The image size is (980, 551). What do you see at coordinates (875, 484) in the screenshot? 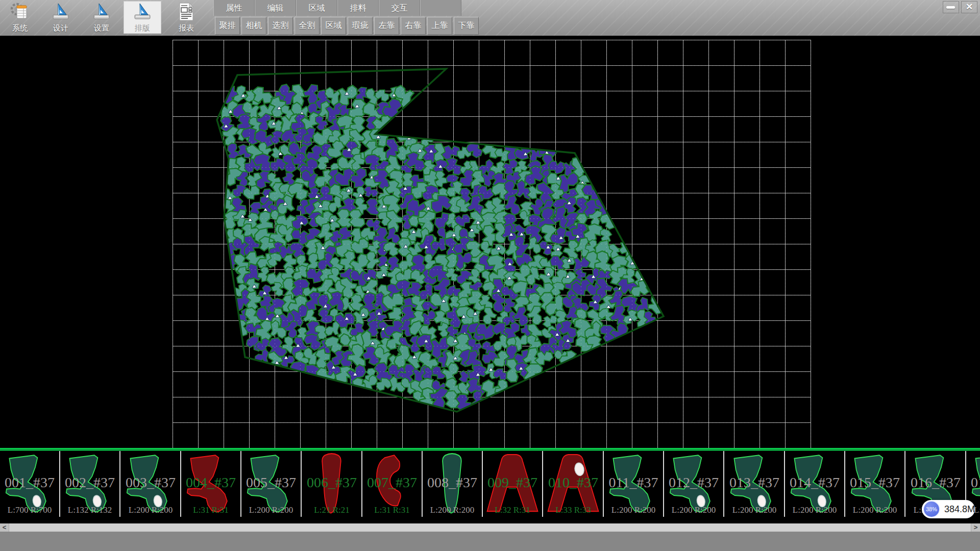
I see `piece-thumbnail: 015_#37L:200 R:200` at bounding box center [875, 484].